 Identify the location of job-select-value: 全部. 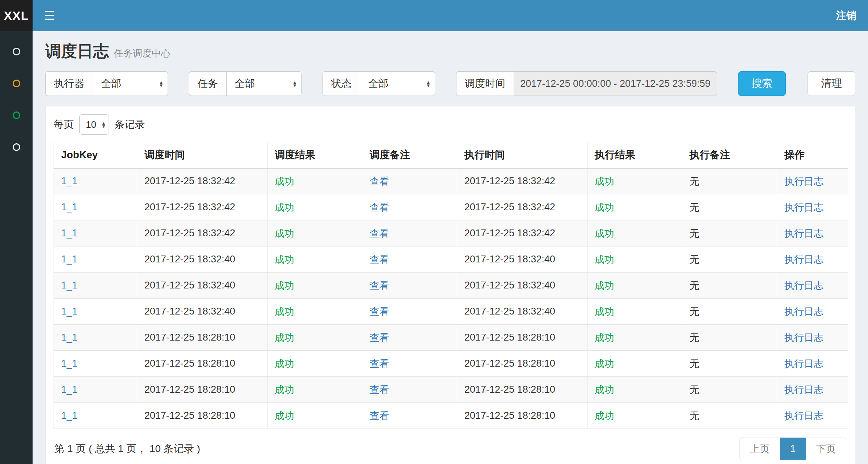
(245, 84).